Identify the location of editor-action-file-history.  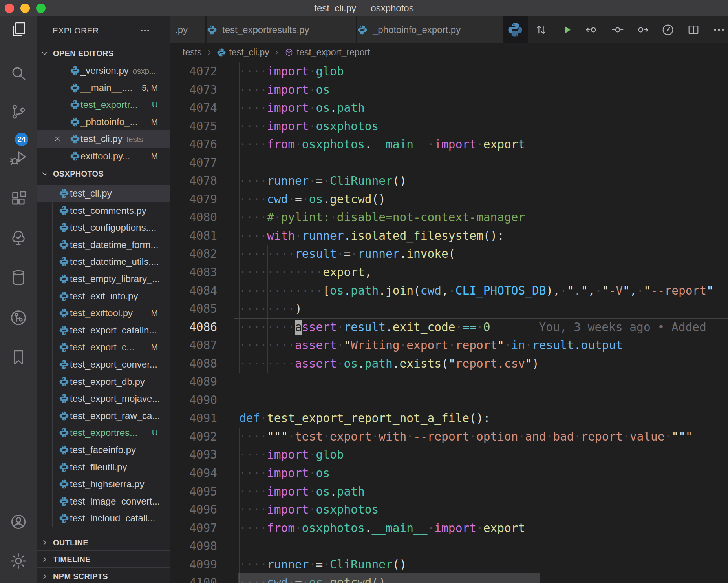
(668, 30).